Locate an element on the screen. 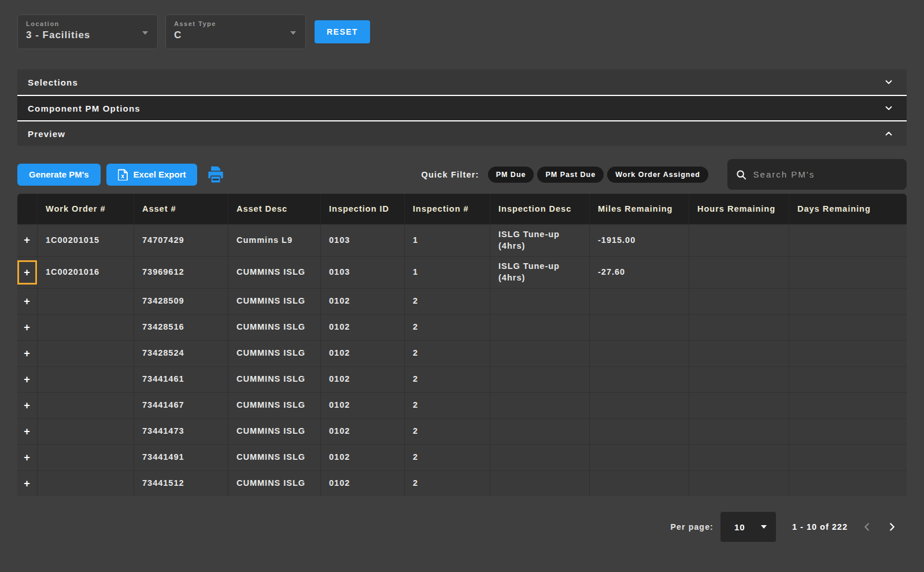 This screenshot has height=572, width=924. accordion-preview-label: Preview is located at coordinates (46, 134).